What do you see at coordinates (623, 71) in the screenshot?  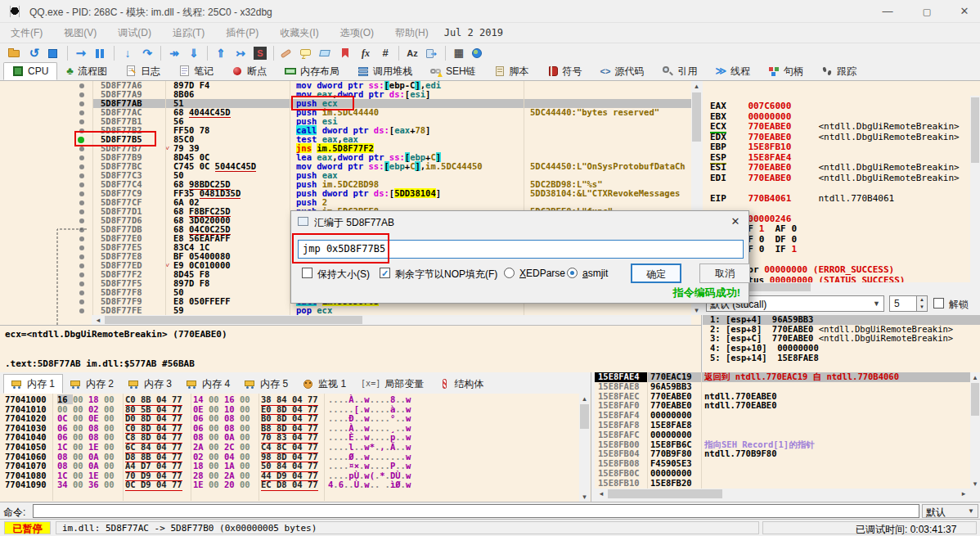 I see `tab-源代码: <>源代码` at bounding box center [623, 71].